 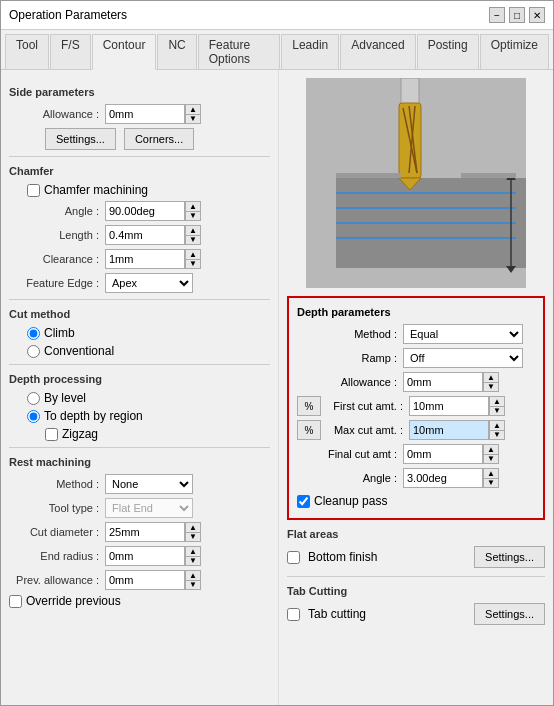 What do you see at coordinates (54, 283) in the screenshot?
I see `feature-edge-label: Feature Edge :` at bounding box center [54, 283].